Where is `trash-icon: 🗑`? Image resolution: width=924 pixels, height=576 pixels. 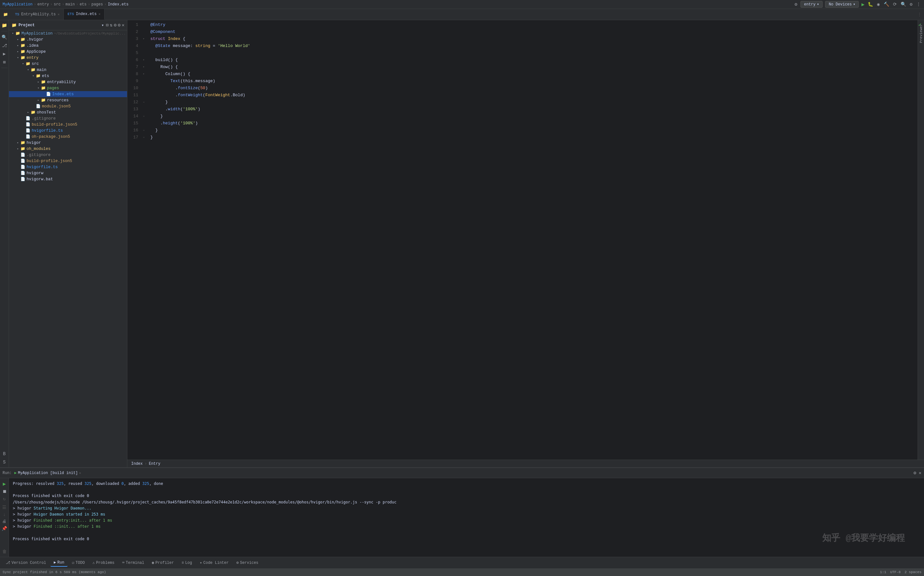 trash-icon: 🗑 is located at coordinates (5, 552).